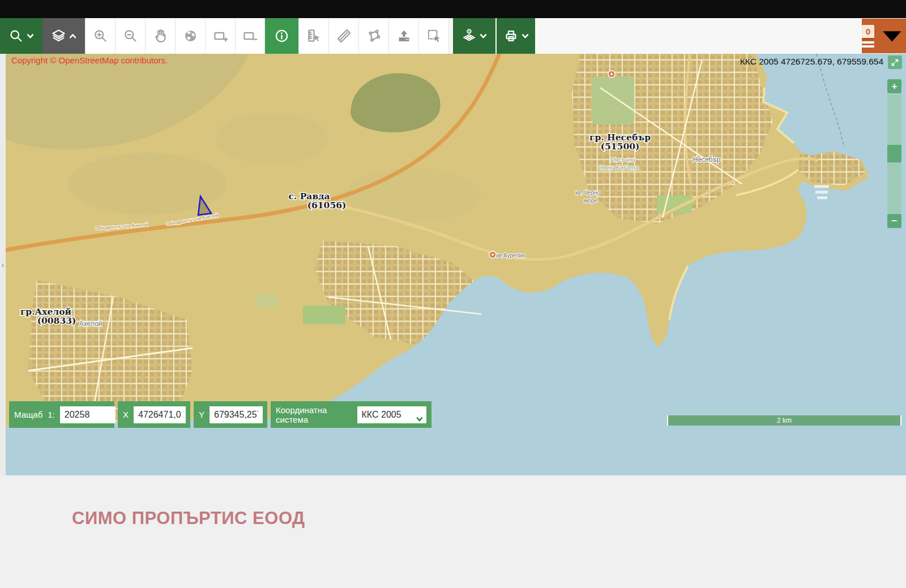 The width and height of the screenshot is (906, 588). Describe the element at coordinates (784, 420) in the screenshot. I see `scale-bar: 2 km` at that location.